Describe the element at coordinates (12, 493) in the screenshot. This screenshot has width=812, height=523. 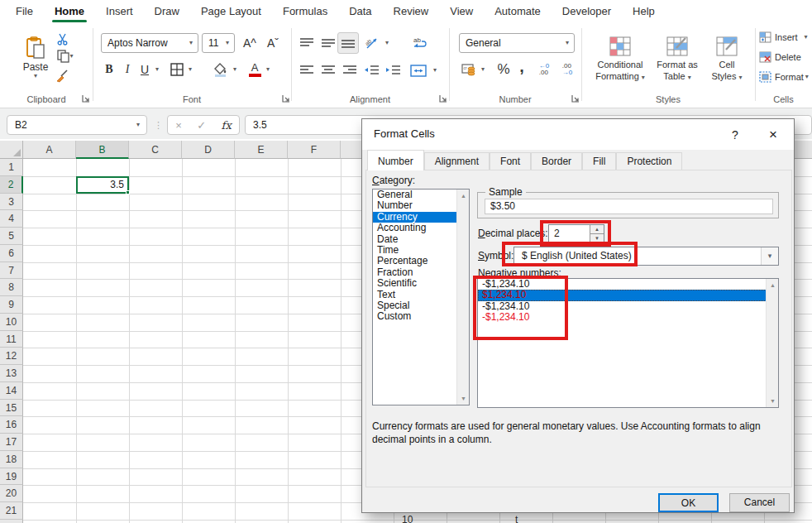
I see `row-header-20: 20` at that location.